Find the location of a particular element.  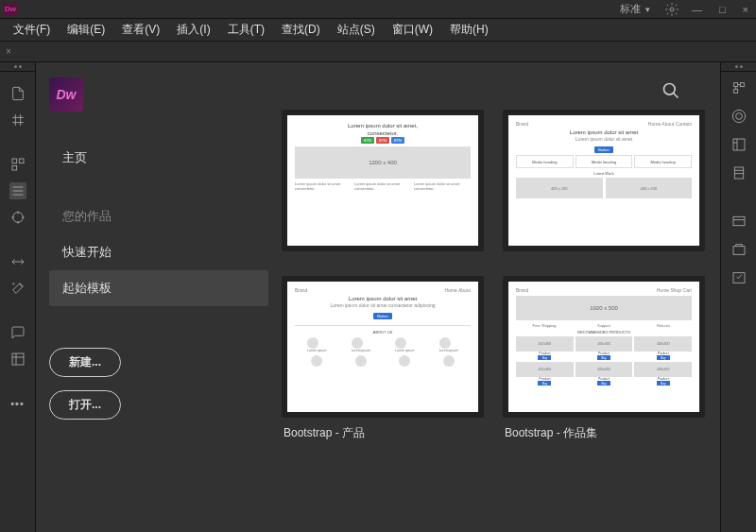

close-button: × is located at coordinates (746, 9).